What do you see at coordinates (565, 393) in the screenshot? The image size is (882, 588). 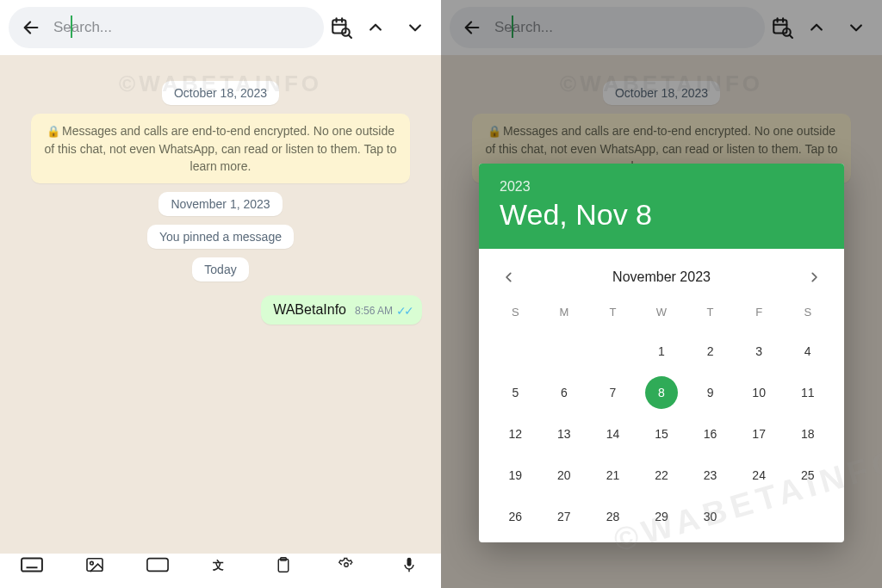 I see `calendar-day: 6` at bounding box center [565, 393].